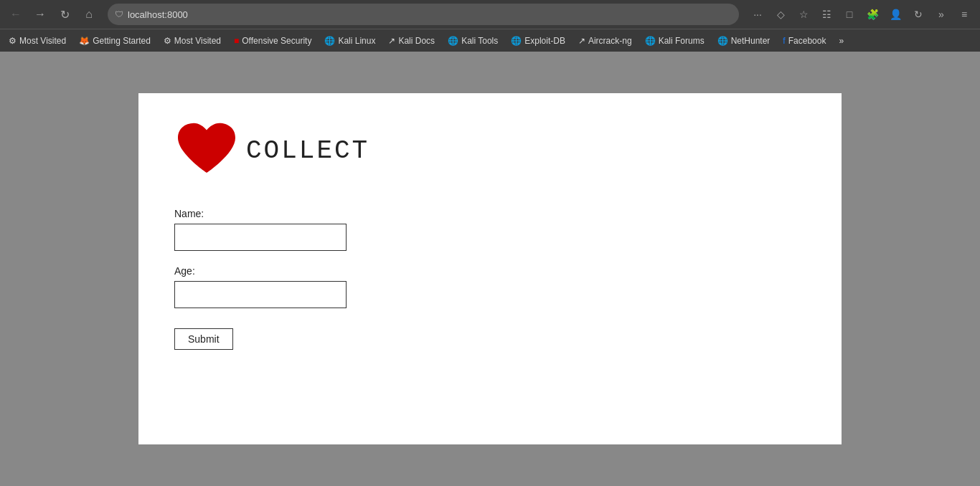 The image size is (980, 486). Describe the element at coordinates (490, 26) in the screenshot. I see `browser-chrome: ← → ↻ ⌂ 🛡 localhost:8000 ··· ◇ ☆ ☷ □ 🧩 👤…` at that location.